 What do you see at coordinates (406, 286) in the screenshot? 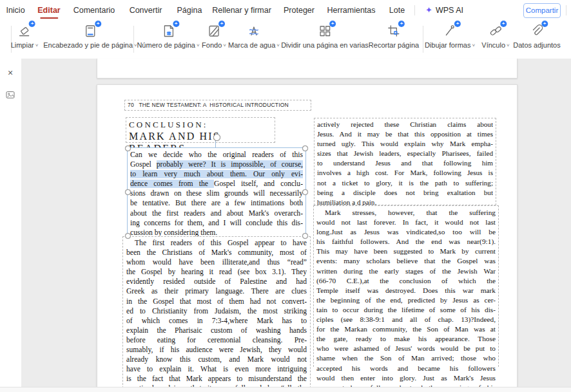
I see `right-column-textbox-2: Mark stresses, however, that the sufferi…` at bounding box center [406, 286].